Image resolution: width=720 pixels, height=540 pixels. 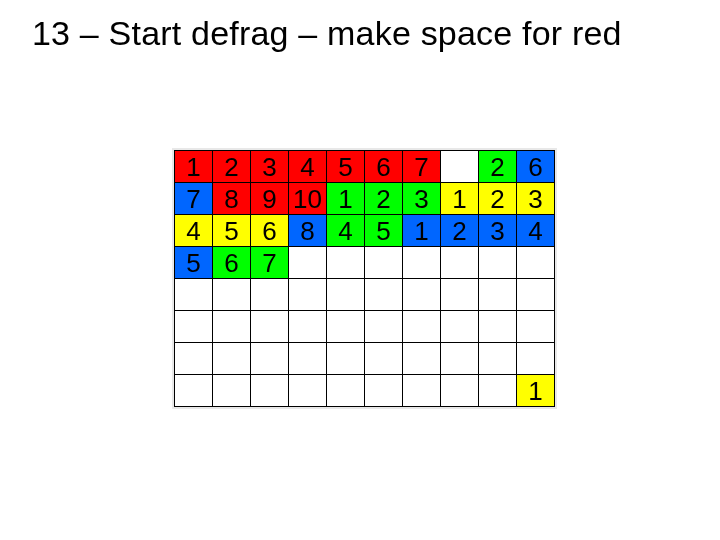 What do you see at coordinates (365, 391) in the screenshot?
I see `grid-row: 1` at bounding box center [365, 391].